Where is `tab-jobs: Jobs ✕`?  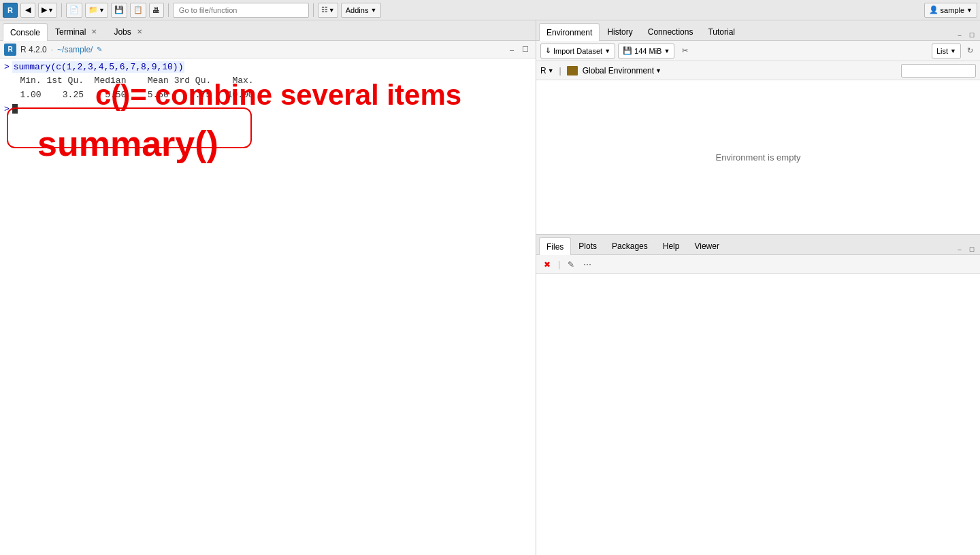
tab-jobs: Jobs ✕ is located at coordinates (129, 31).